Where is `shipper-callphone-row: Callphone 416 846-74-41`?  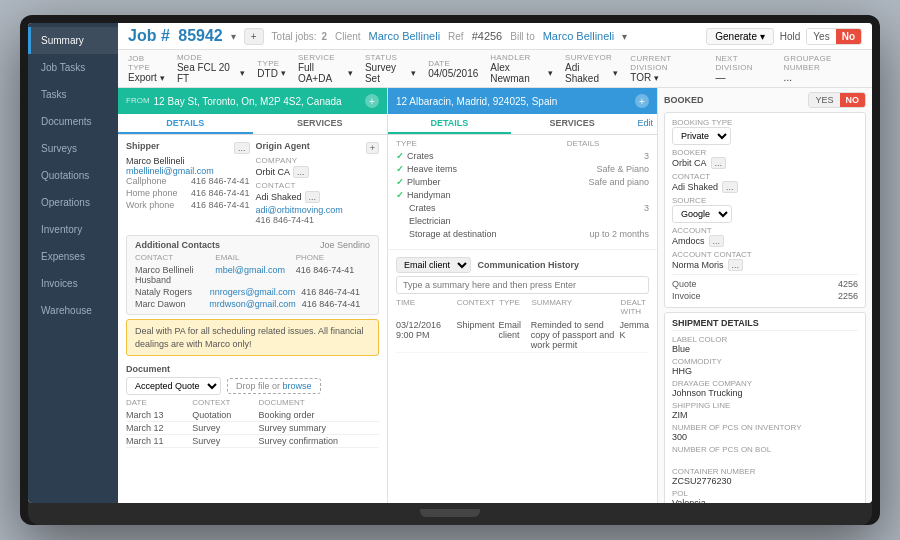 shipper-callphone-row: Callphone 416 846-74-41 is located at coordinates (188, 181).